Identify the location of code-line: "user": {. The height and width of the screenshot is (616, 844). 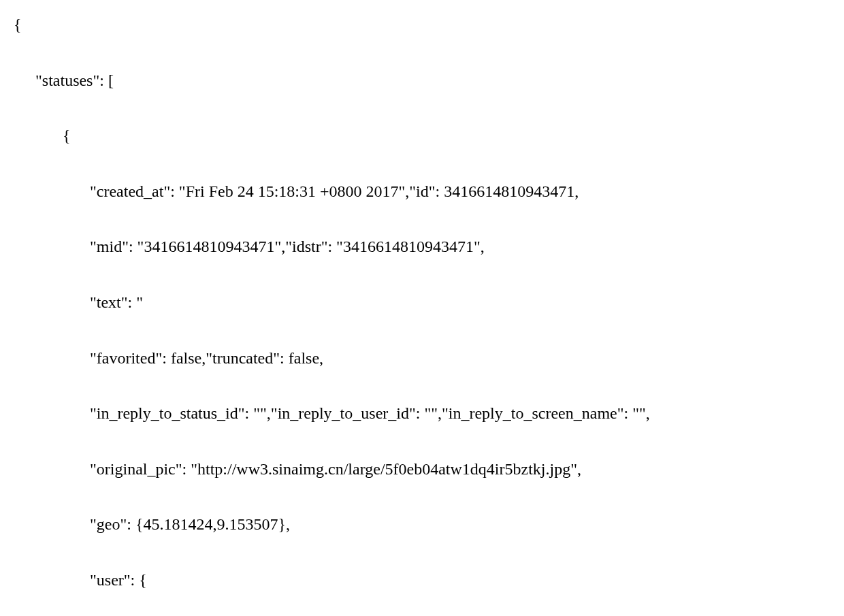
(422, 581).